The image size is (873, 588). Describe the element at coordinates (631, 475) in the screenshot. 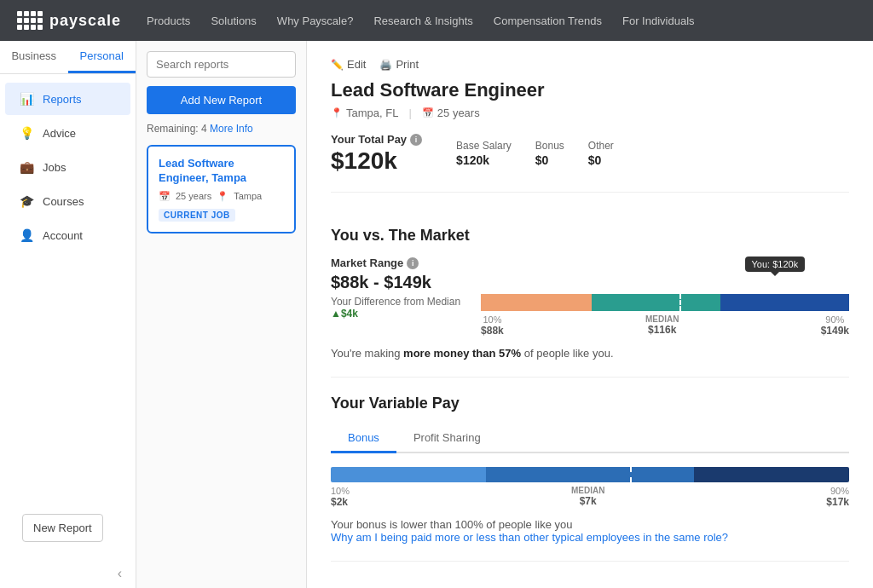

I see `bonus-dashed-line` at that location.